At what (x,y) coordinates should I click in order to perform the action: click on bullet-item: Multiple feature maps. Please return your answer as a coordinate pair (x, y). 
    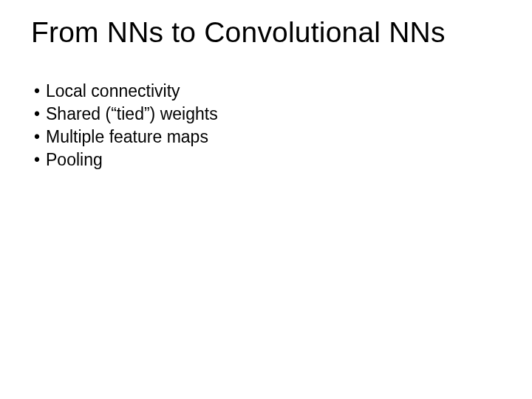
    Looking at the image, I should click on (267, 137).